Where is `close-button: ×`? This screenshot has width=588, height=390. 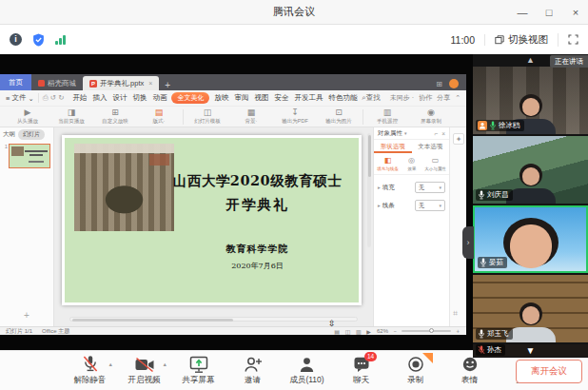
close-button: × is located at coordinates (576, 12).